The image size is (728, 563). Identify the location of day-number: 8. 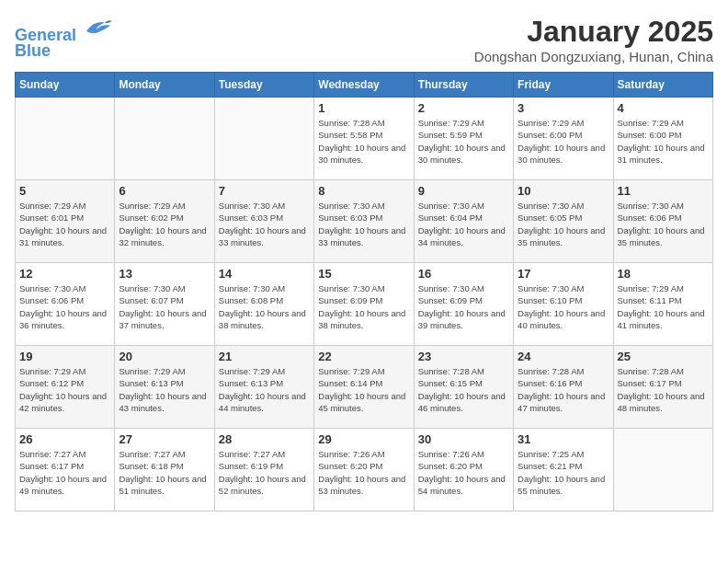
(364, 191).